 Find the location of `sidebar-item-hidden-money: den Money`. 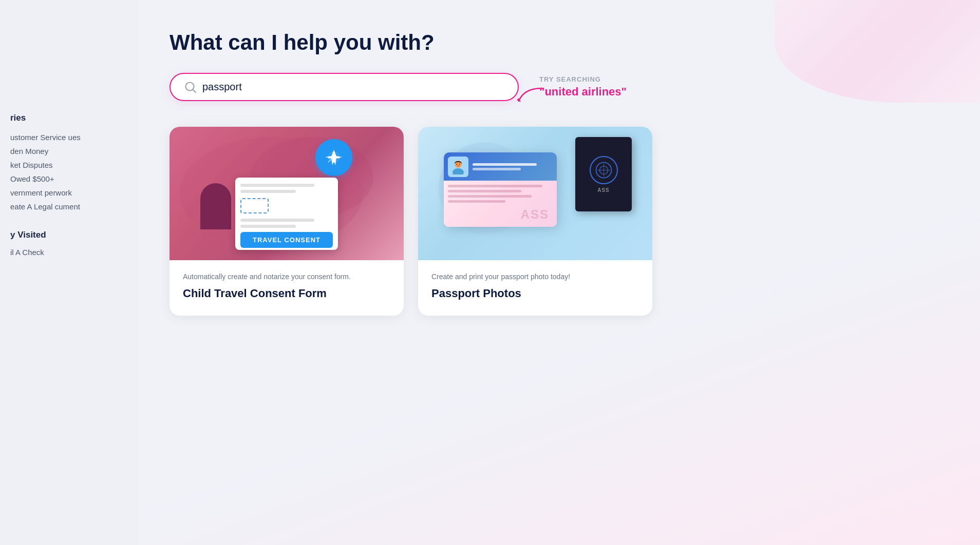

sidebar-item-hidden-money: den Money is located at coordinates (74, 151).